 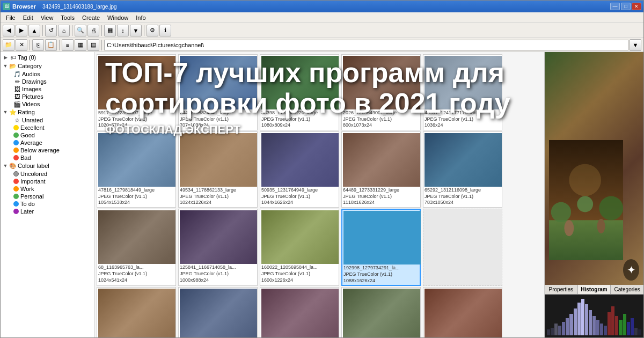 What do you see at coordinates (47, 158) in the screenshot?
I see `sidebar-item-bad: Bad` at bounding box center [47, 158].